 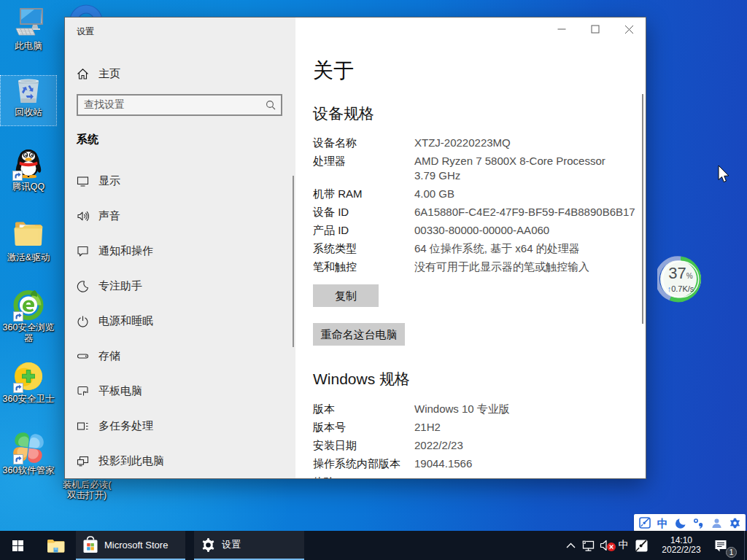 I want to click on tray-volume-muted-icon, so click(x=605, y=545).